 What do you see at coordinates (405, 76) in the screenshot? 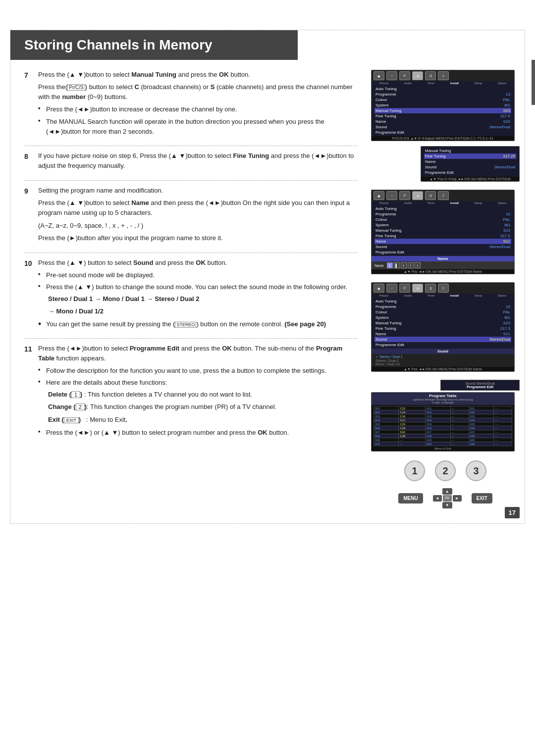
I see `timer-icon: ⏱` at bounding box center [405, 76].